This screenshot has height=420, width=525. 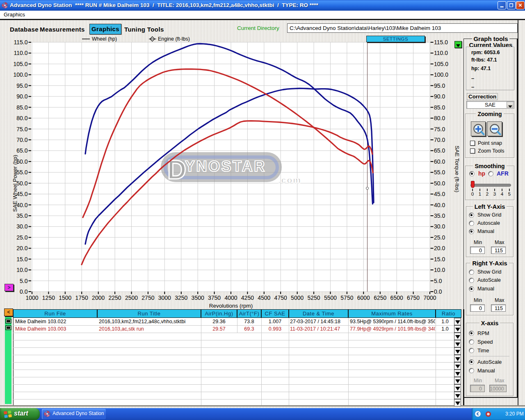 What do you see at coordinates (363, 298) in the screenshot?
I see `svg-text: 6000` at bounding box center [363, 298].